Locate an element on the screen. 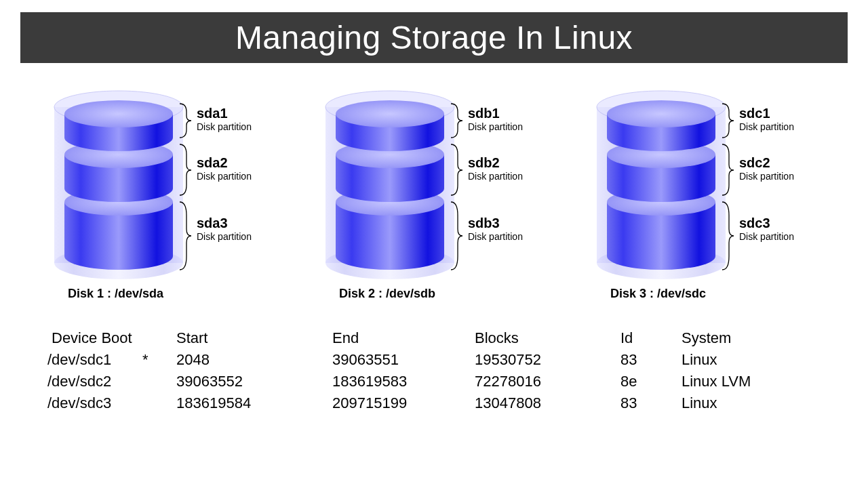 Image resolution: width=868 pixels, height=488 pixels. cell-start: 39063552 is located at coordinates (254, 382).